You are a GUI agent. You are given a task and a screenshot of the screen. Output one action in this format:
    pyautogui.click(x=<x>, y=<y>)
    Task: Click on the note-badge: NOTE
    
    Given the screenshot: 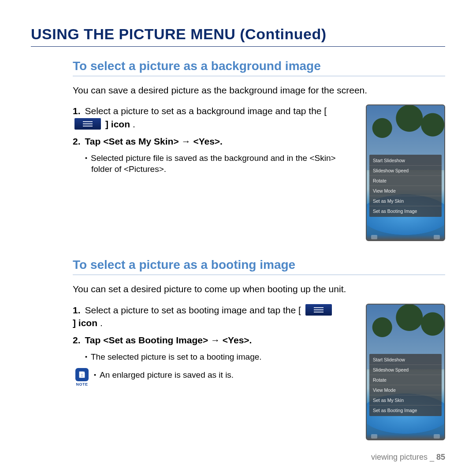 What is the action you would take?
    pyautogui.click(x=82, y=377)
    